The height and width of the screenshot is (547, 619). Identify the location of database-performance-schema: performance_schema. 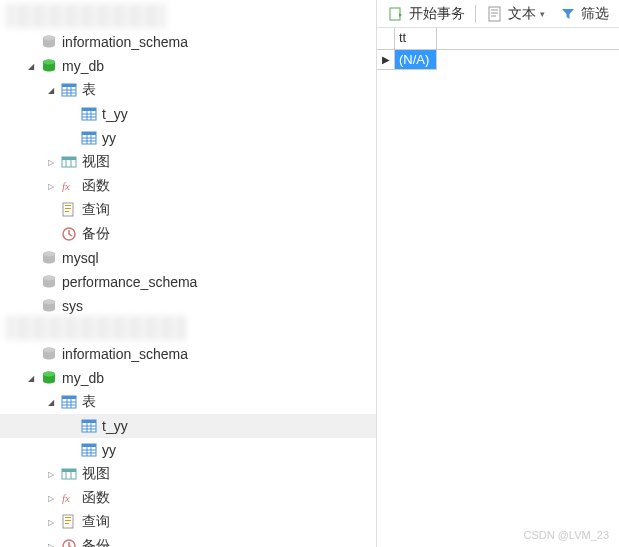
(188, 282).